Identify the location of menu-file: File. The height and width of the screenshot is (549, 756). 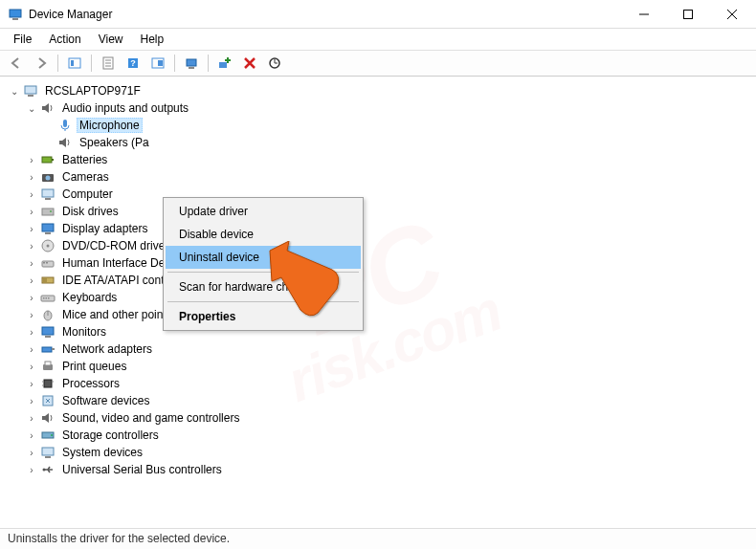
(23, 39).